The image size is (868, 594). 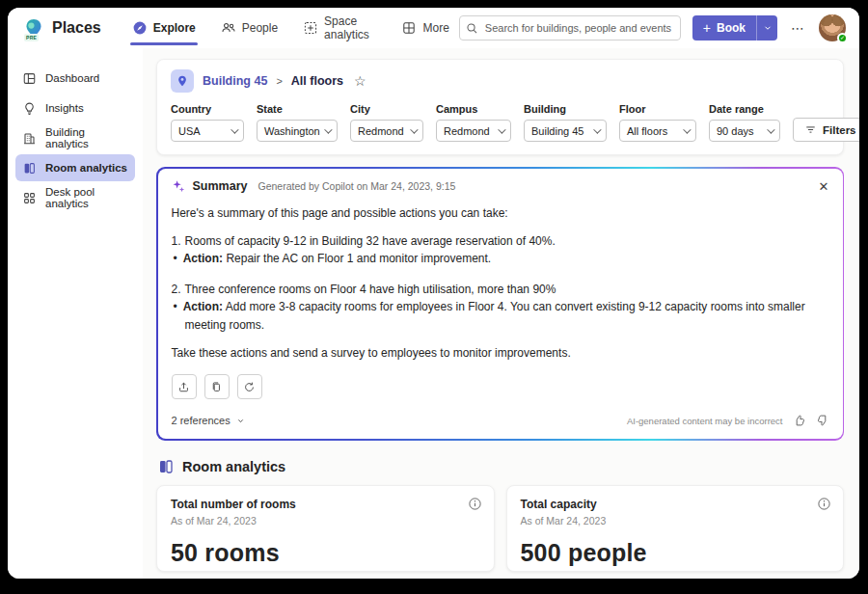 What do you see at coordinates (496, 316) in the screenshot?
I see `action-text: Add more 3-8 capacity rooms for employee…` at bounding box center [496, 316].